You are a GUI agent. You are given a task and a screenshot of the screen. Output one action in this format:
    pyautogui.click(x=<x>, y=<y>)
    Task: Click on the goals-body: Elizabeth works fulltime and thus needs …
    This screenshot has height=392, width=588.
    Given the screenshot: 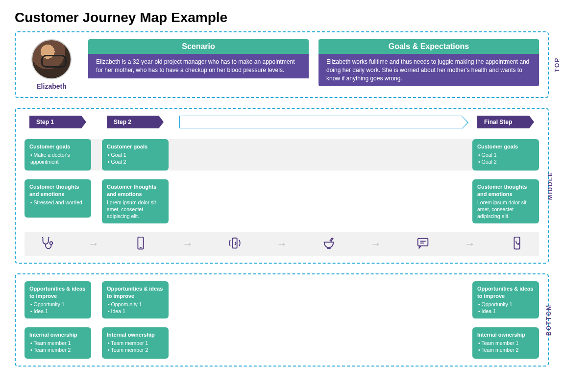 What is the action you would take?
    pyautogui.click(x=429, y=70)
    